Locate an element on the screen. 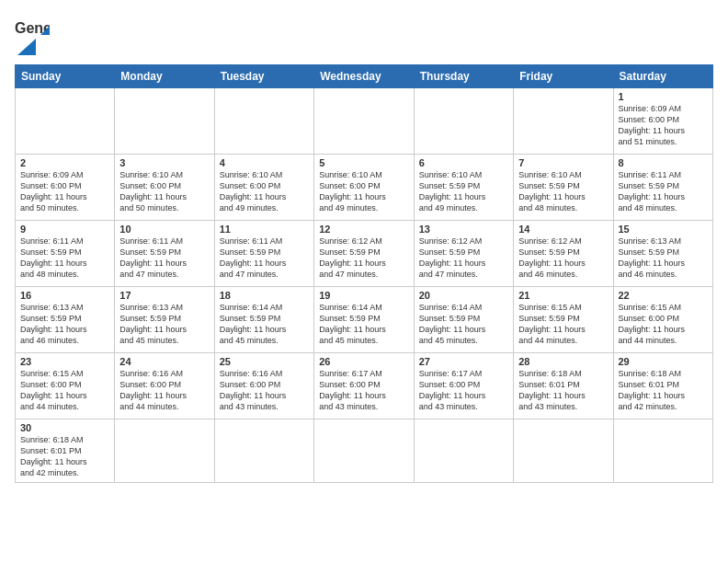 This screenshot has width=728, height=563. table-cell: 10Sunrise: 6:11 AM Sunset: 5:59 PM Dayli… is located at coordinates (165, 254).